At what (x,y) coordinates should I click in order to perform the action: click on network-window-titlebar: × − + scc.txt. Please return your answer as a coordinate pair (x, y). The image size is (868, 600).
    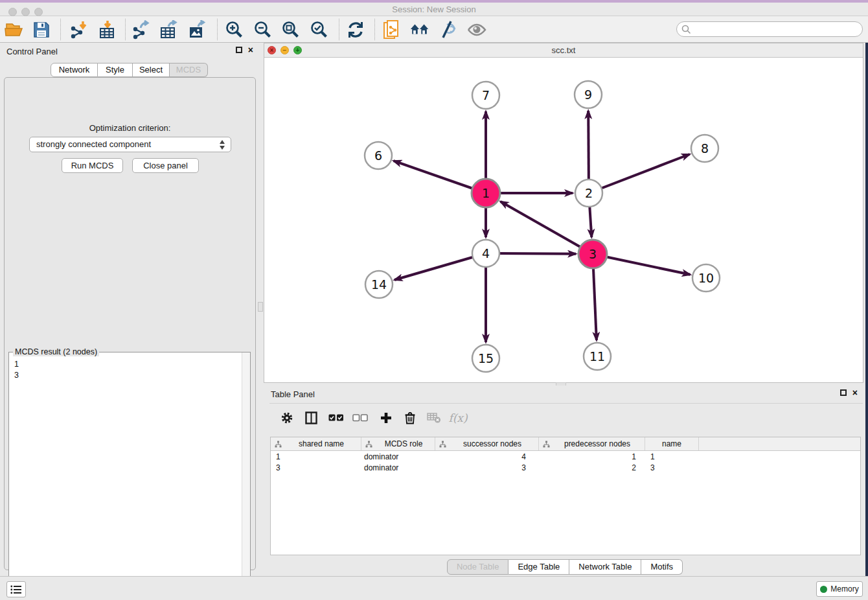
    Looking at the image, I should click on (564, 51).